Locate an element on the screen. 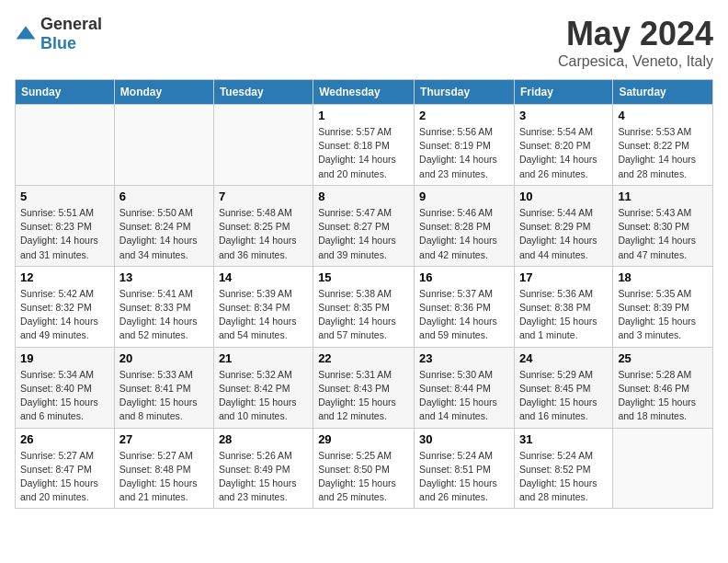  day-number: 14 is located at coordinates (263, 278).